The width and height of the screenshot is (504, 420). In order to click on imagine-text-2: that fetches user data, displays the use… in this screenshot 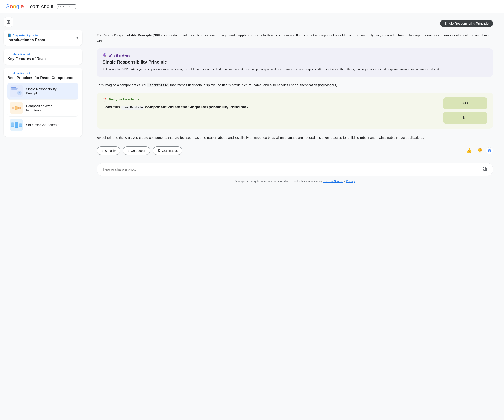, I will do `click(254, 85)`.